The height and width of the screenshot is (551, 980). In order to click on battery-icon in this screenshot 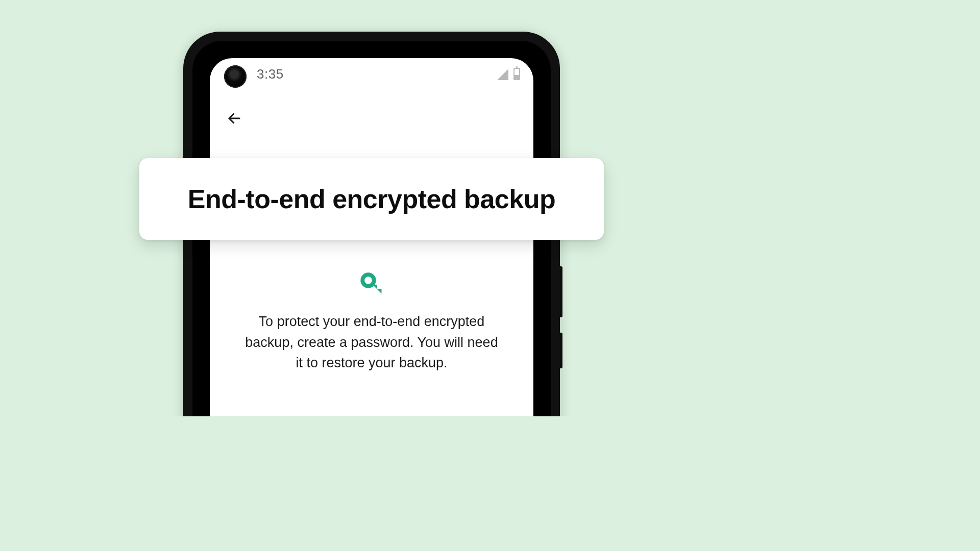, I will do `click(517, 74)`.